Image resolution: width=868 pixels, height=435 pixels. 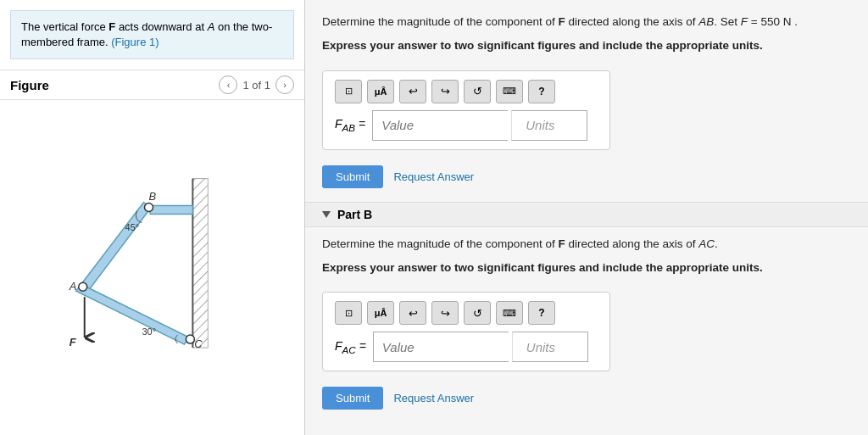 I want to click on part-b-toolbar-undo-btn: ↩, so click(x=413, y=313).